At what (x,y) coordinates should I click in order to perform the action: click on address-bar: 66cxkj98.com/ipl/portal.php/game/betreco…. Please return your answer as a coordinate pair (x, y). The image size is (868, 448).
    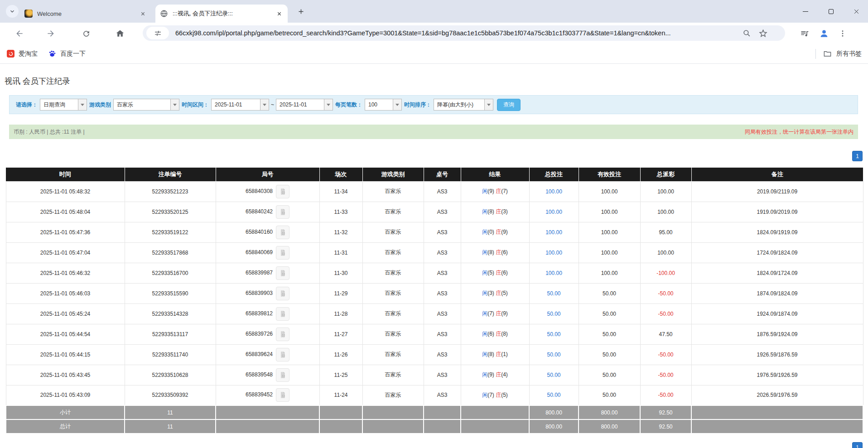
    Looking at the image, I should click on (464, 33).